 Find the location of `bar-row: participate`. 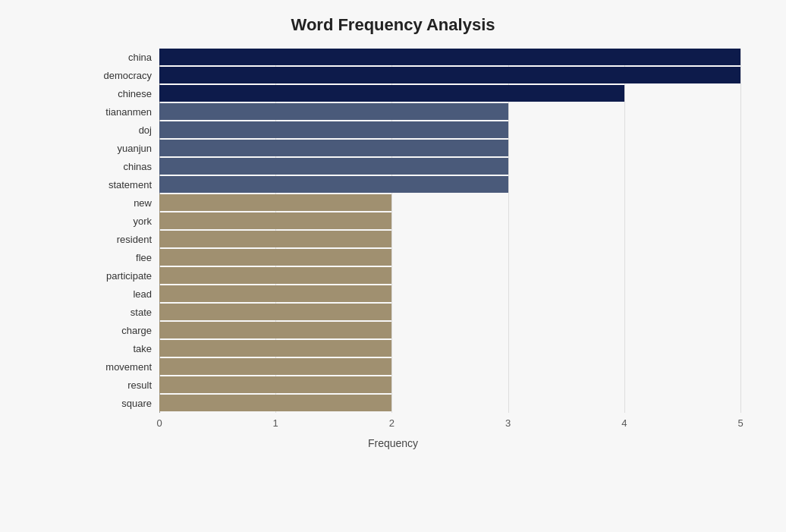

bar-row: participate is located at coordinates (450, 275).